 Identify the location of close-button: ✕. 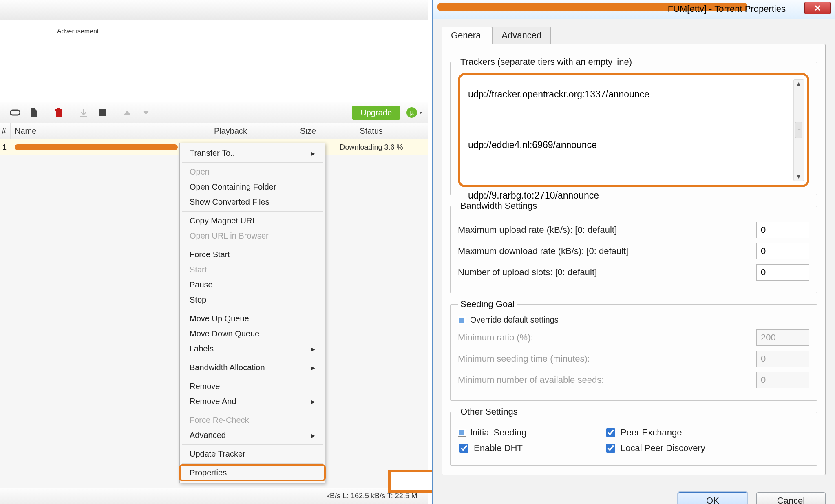
(817, 8).